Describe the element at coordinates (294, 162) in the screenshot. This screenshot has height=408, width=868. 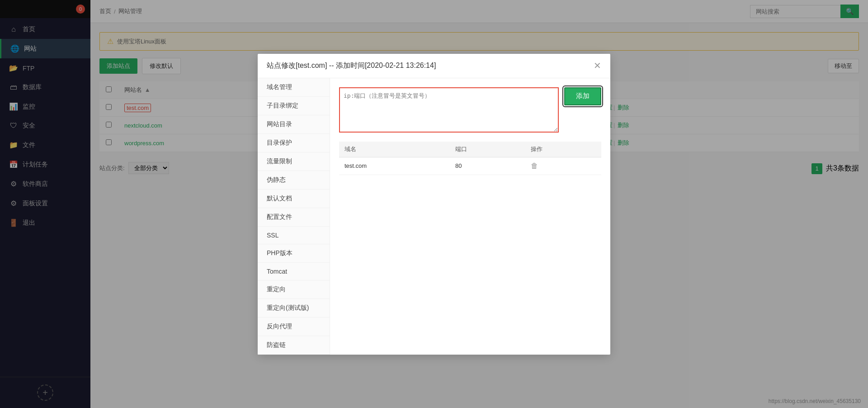
I see `modal-nav-ratelimit: 流量限制` at that location.